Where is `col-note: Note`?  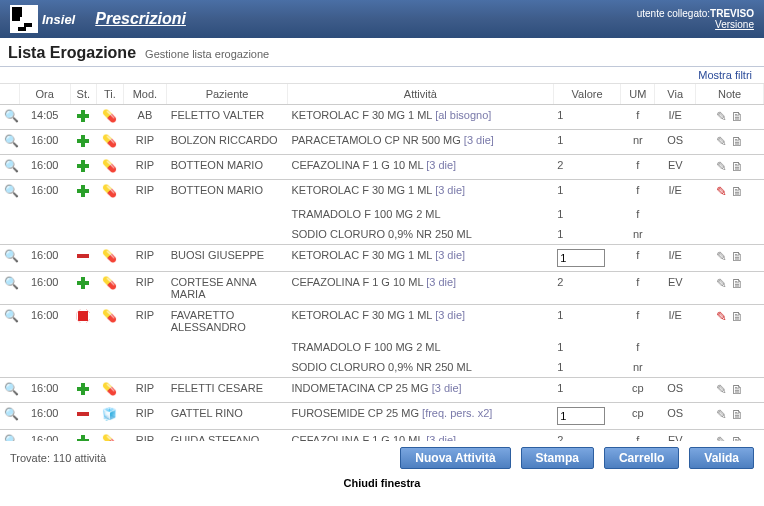 col-note: Note is located at coordinates (730, 94).